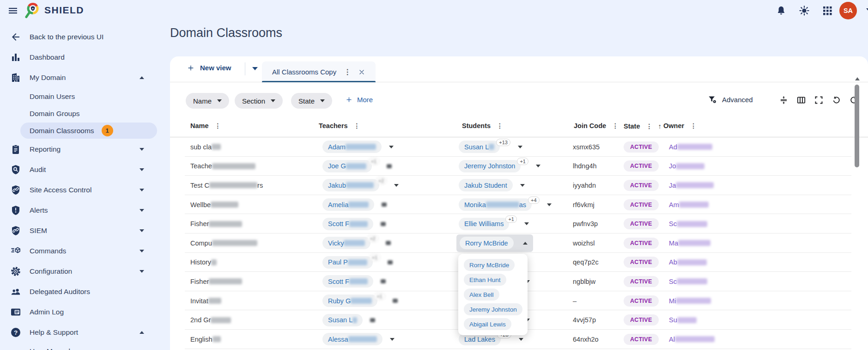 Image resolution: width=868 pixels, height=350 pixels. What do you see at coordinates (83, 170) in the screenshot?
I see `sidebar-item-audit: Audit` at bounding box center [83, 170].